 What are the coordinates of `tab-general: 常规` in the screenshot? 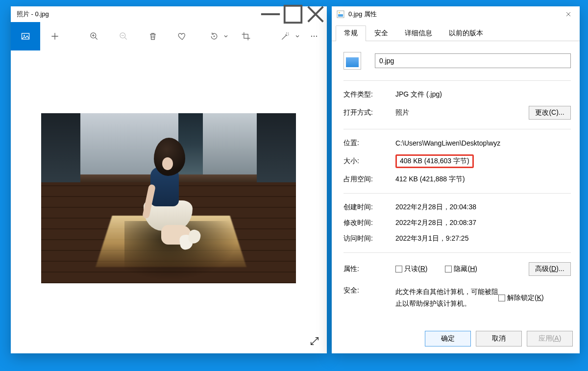 It's located at (351, 33).